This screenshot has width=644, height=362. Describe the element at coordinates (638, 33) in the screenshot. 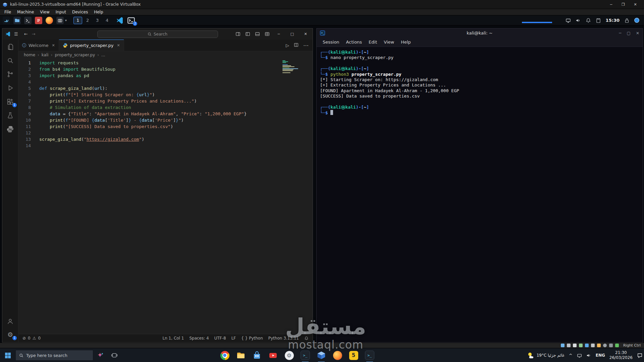

I see `terminal-close-button: ✕` at that location.